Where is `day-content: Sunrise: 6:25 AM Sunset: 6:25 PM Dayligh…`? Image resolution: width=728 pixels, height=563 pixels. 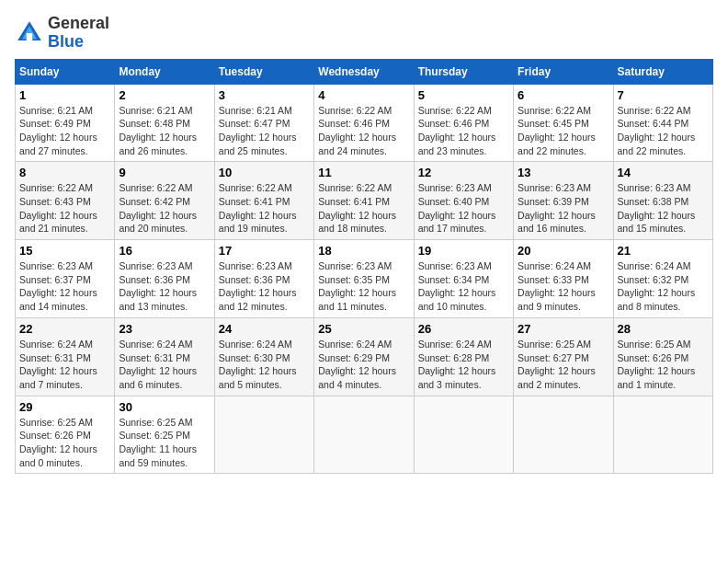
day-content: Sunrise: 6:25 AM Sunset: 6:25 PM Dayligh… is located at coordinates (164, 443).